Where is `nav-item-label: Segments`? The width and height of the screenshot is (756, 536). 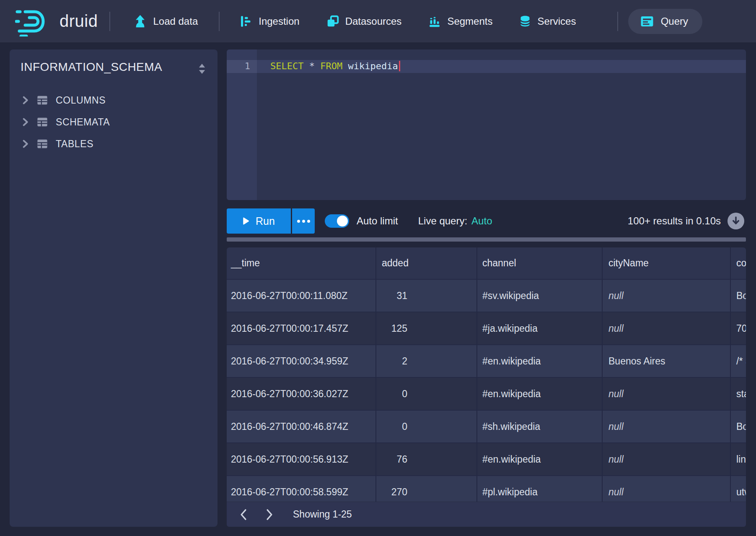 nav-item-label: Segments is located at coordinates (470, 21).